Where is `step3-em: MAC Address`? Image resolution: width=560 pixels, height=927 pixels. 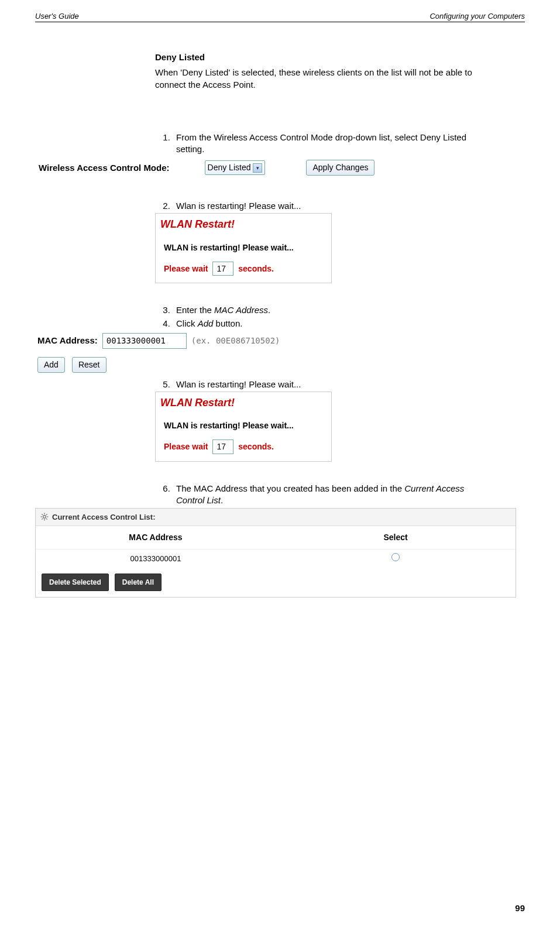 step3-em: MAC Address is located at coordinates (241, 310).